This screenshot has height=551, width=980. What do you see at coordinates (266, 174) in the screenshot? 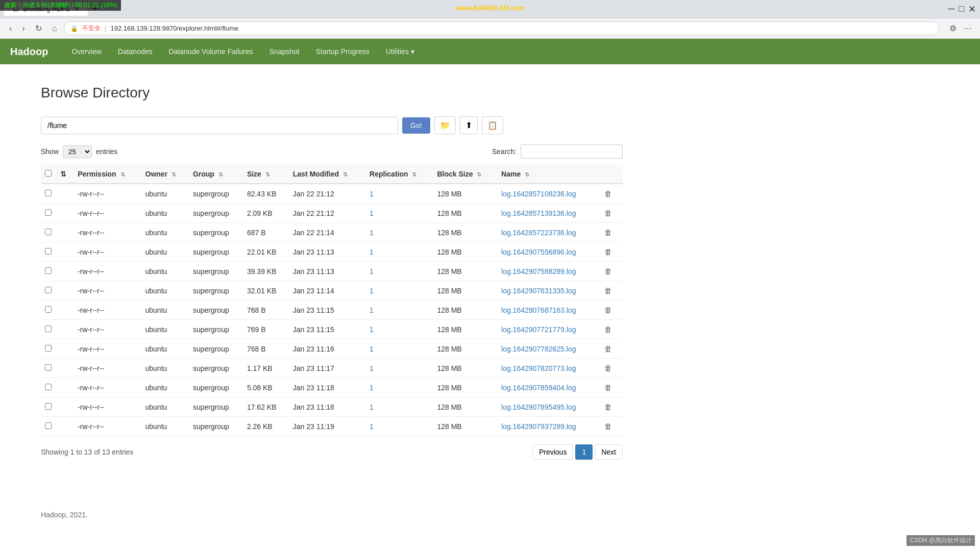
I see `header-size: Size ⇅` at bounding box center [266, 174].